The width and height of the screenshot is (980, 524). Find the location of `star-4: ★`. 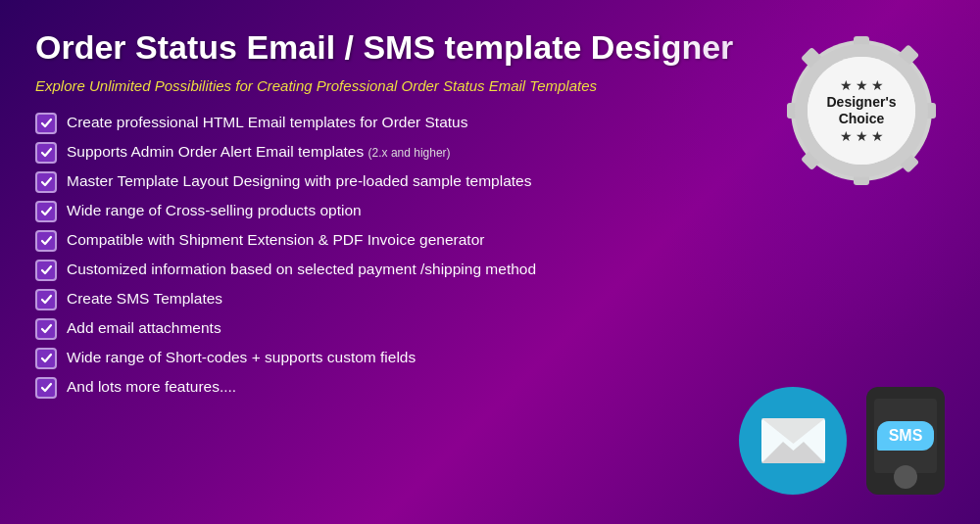

star-4: ★ is located at coordinates (847, 136).